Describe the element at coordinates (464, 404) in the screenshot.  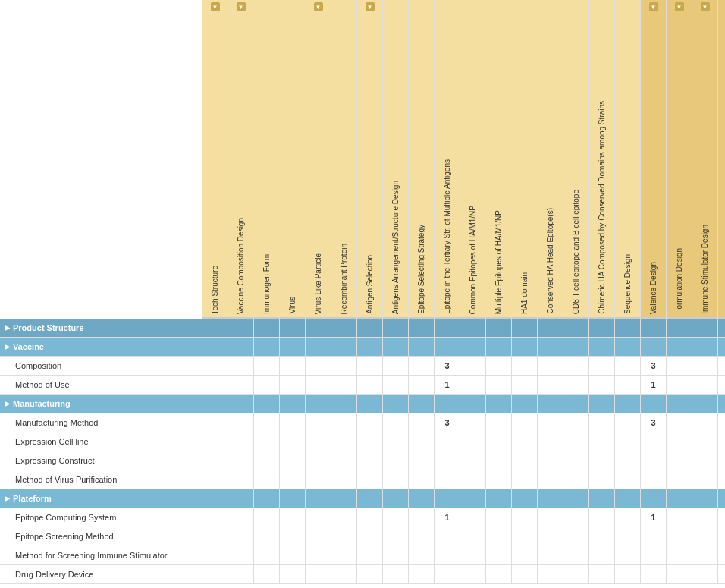
I see `table-row` at that location.